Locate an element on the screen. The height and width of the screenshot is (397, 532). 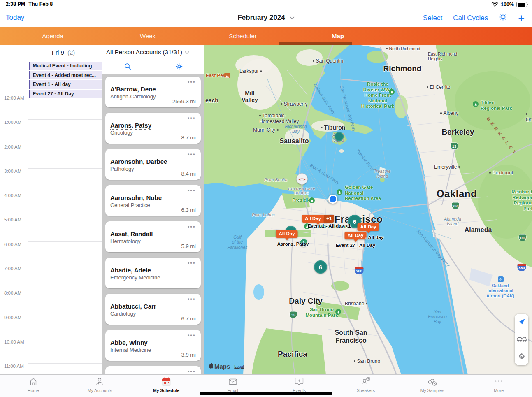
nav-item-speakers: Speakers is located at coordinates (366, 386).